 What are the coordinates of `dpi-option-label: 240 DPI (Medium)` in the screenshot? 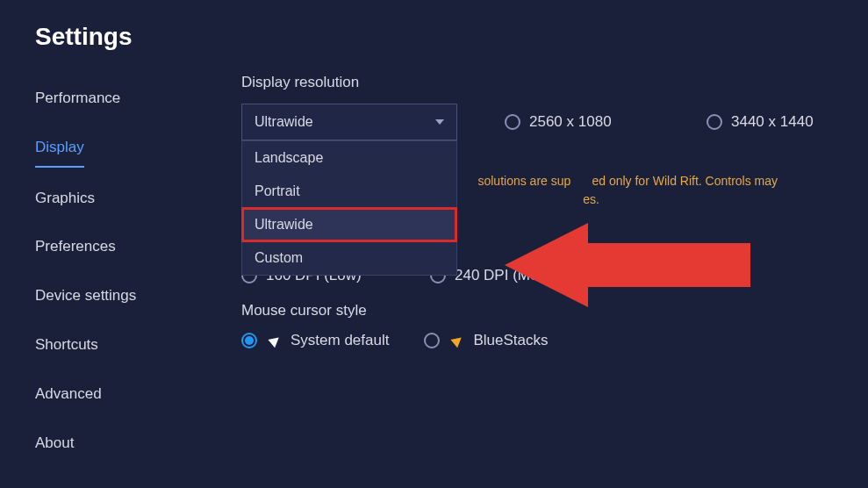 It's located at (515, 276).